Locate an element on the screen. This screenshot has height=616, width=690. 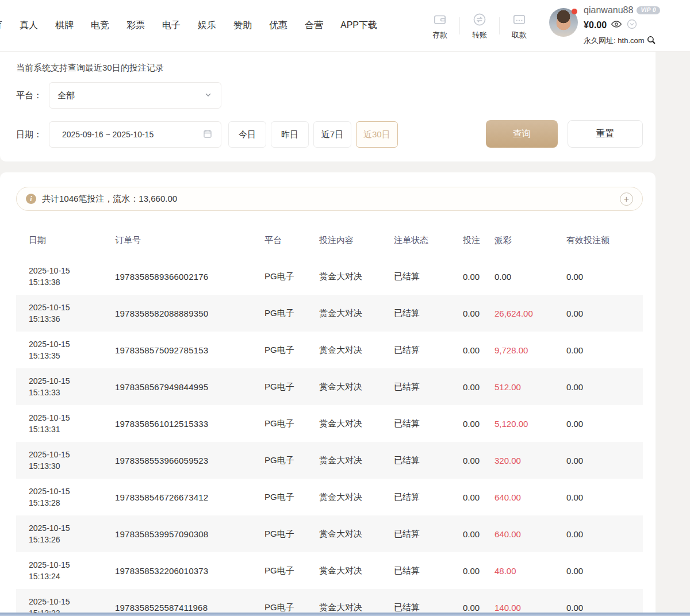
transfer-button: 转账 is located at coordinates (480, 26).